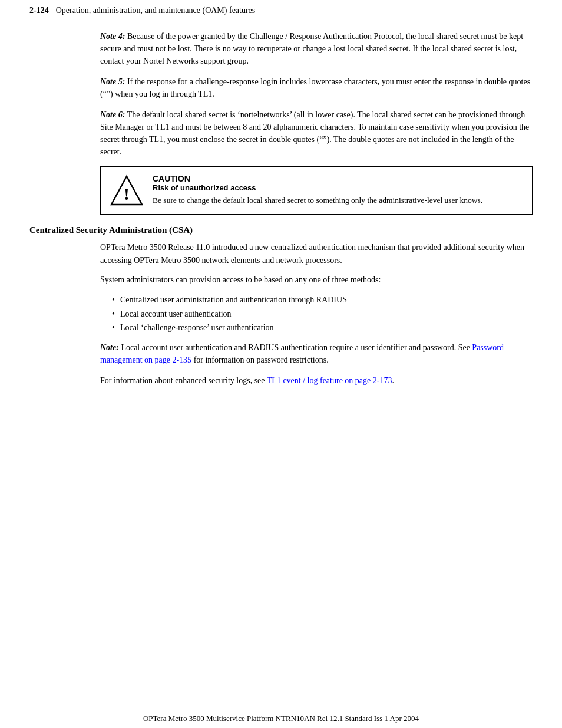  Describe the element at coordinates (322, 314) in the screenshot. I see `bullet-item-2: Local account user authentication` at that location.